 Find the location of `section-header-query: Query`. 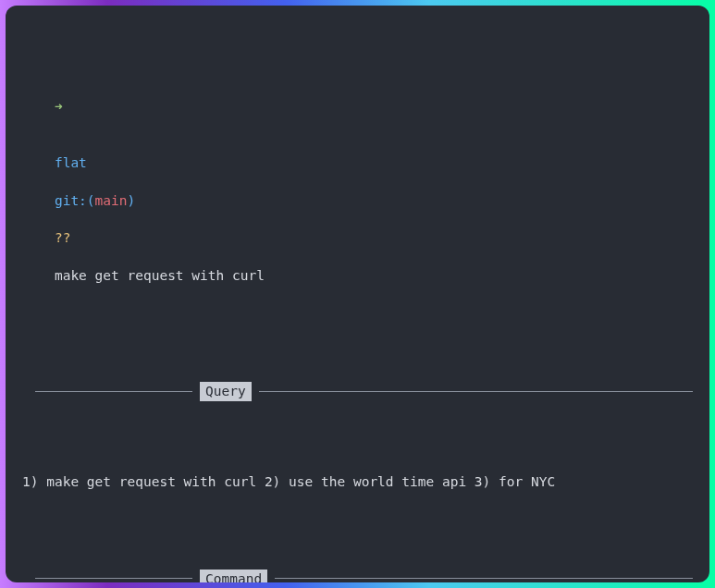

section-header-query: Query is located at coordinates (364, 391).